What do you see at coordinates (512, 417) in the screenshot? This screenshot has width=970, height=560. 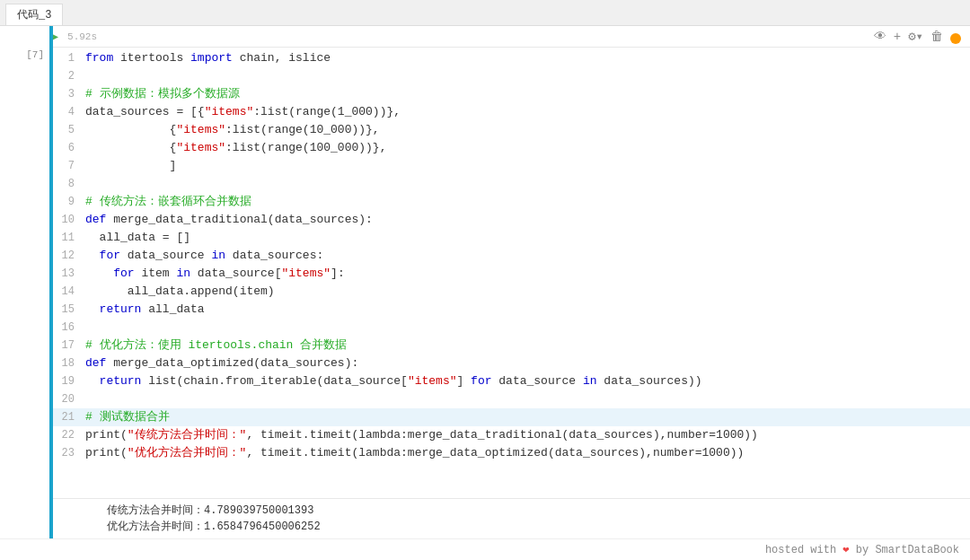 I see `code-line: 21# 测试数据合并` at bounding box center [512, 417].